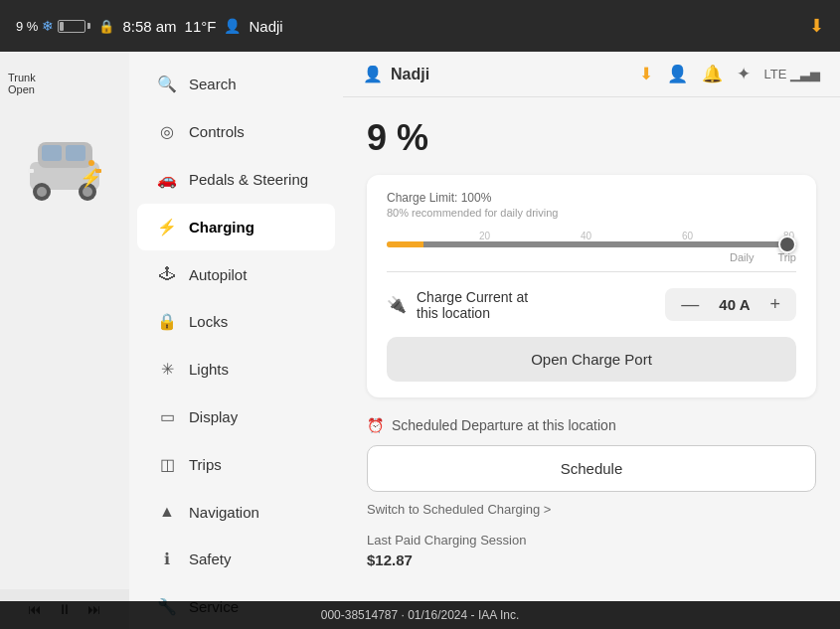 Image resolution: width=840 pixels, height=629 pixels. What do you see at coordinates (213, 417) in the screenshot?
I see `sidebar-item-label: Display` at bounding box center [213, 417].